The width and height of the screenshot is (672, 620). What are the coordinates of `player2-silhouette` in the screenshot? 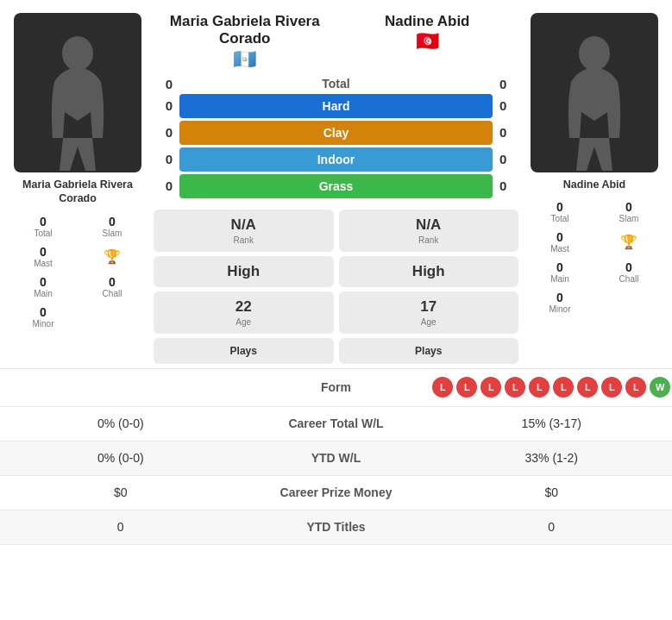 It's located at (595, 103).